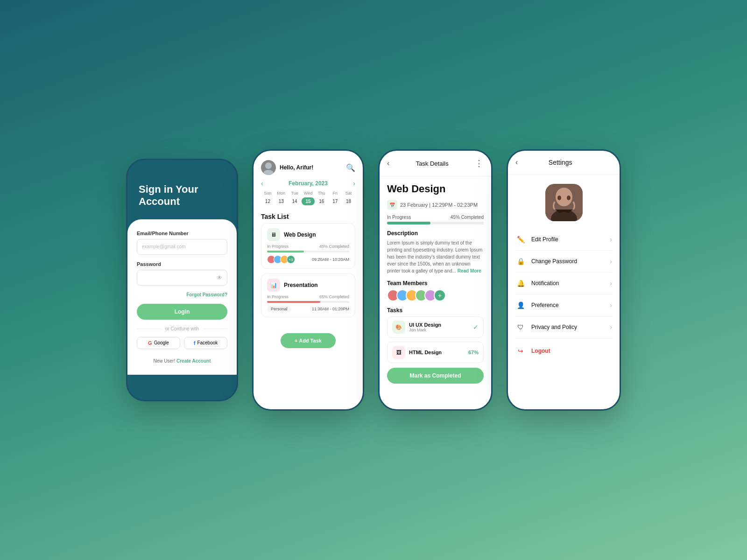 This screenshot has width=747, height=560. I want to click on task-footer-pres: Personal 11:30AM - 01:20PM, so click(308, 309).